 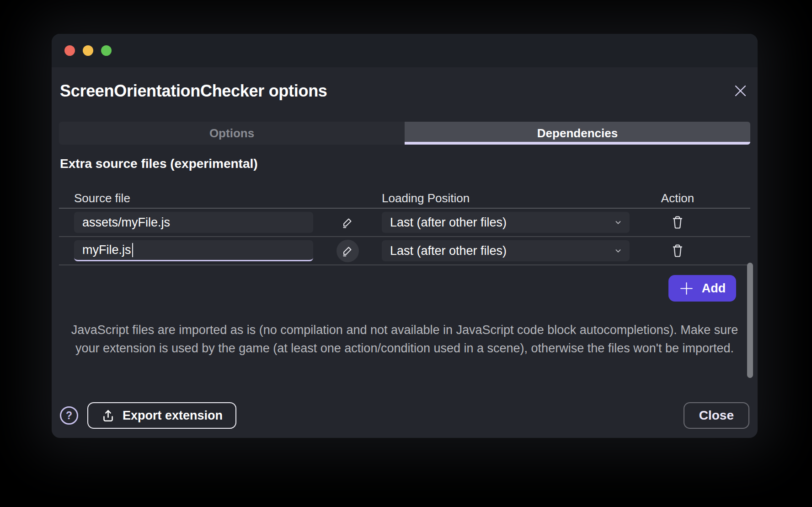 I want to click on tab-dependencies: Dependencies, so click(x=577, y=133).